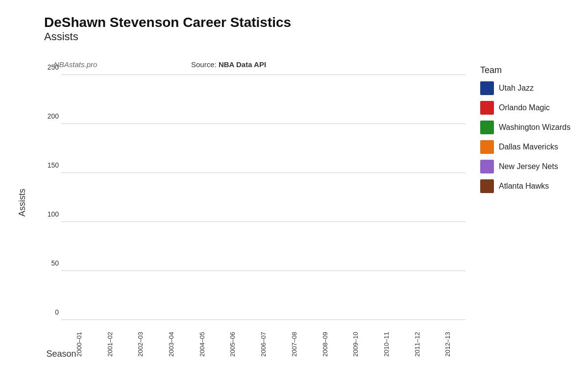  I want to click on x-label: 2011–12, so click(417, 340).